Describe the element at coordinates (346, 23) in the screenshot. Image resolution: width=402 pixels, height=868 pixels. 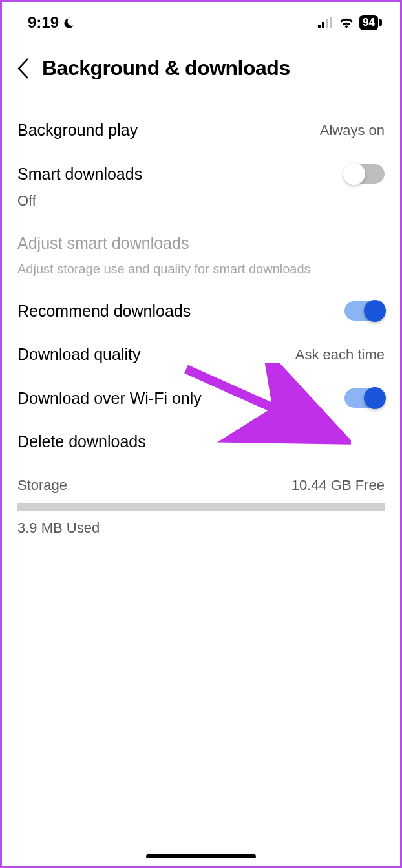
I see `wifi-icon` at that location.